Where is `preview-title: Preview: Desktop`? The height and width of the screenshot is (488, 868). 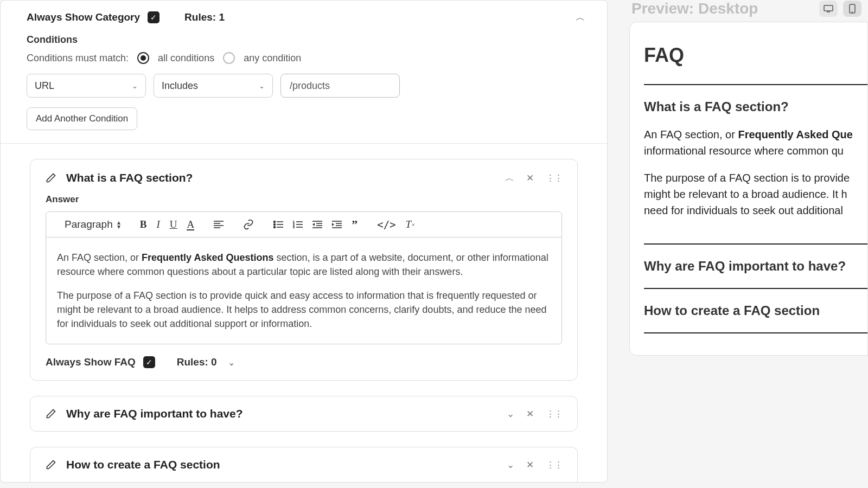
preview-title: Preview: Desktop is located at coordinates (694, 9).